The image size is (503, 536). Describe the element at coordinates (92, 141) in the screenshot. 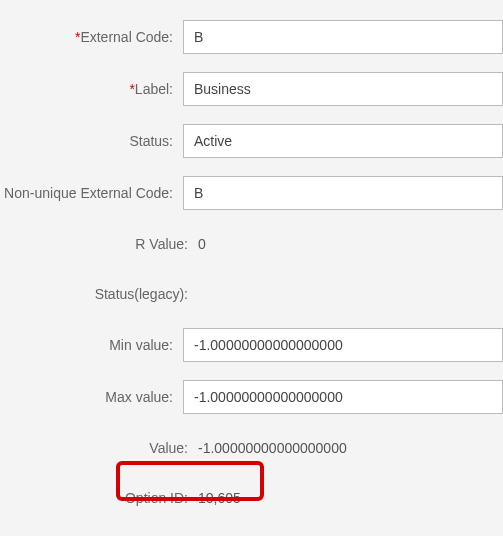

I see `label-status: Status:` at that location.